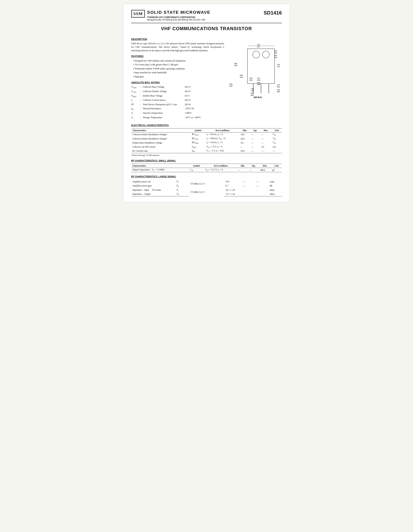 This screenshot has width=413, height=532. What do you see at coordinates (252, 93) in the screenshot?
I see `dim-label: .990` at bounding box center [252, 93].